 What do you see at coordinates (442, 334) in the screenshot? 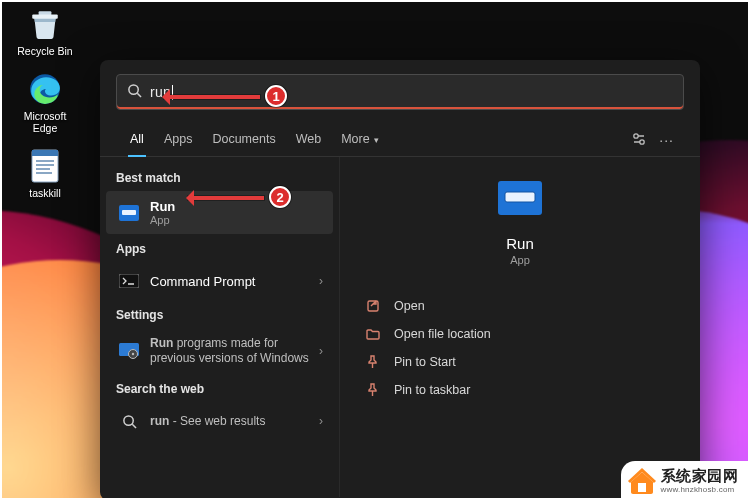
I see `action-label: Open file location` at bounding box center [442, 334].